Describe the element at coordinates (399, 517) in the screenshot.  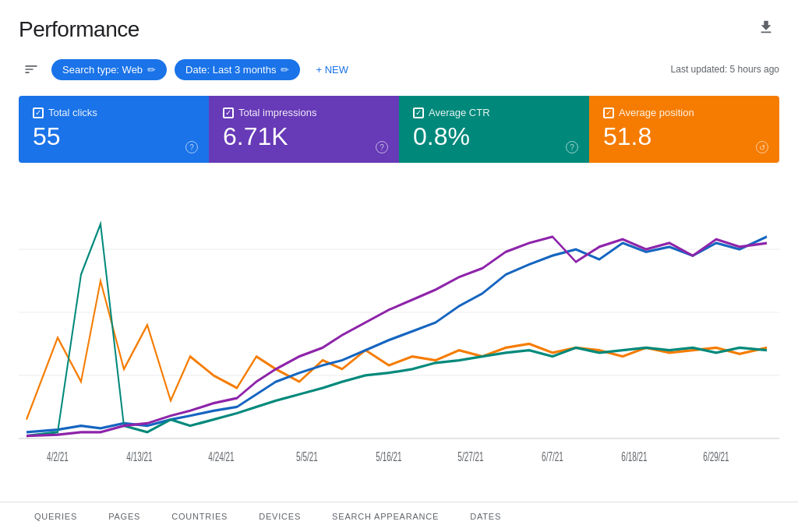
I see `bottom-tabs: QUERIES PAGES COUNTRIES DEVICES SEARCH A…` at that location.